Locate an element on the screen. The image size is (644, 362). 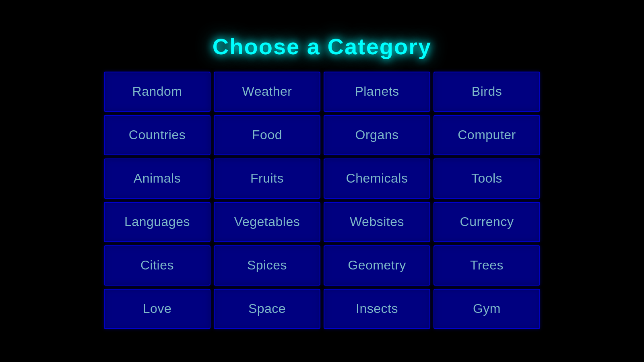
category-btn-trees: Trees is located at coordinates (487, 265).